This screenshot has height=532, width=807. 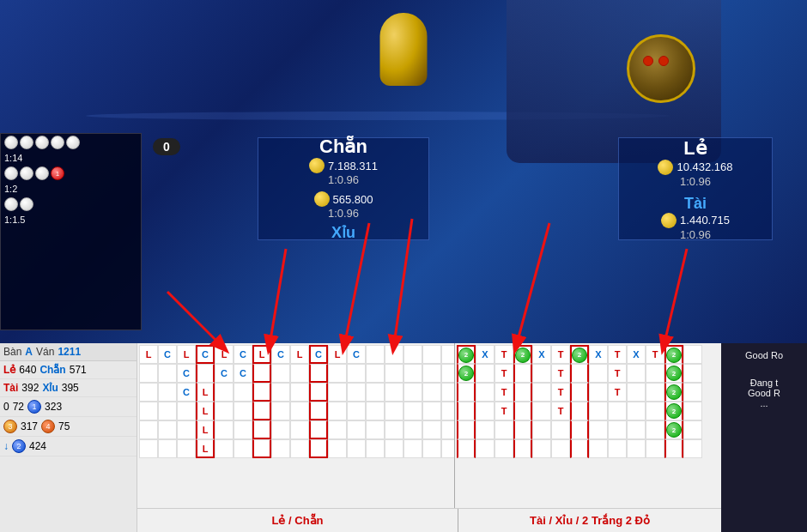 I want to click on chan-stat-label: Chẵn, so click(x=52, y=370).